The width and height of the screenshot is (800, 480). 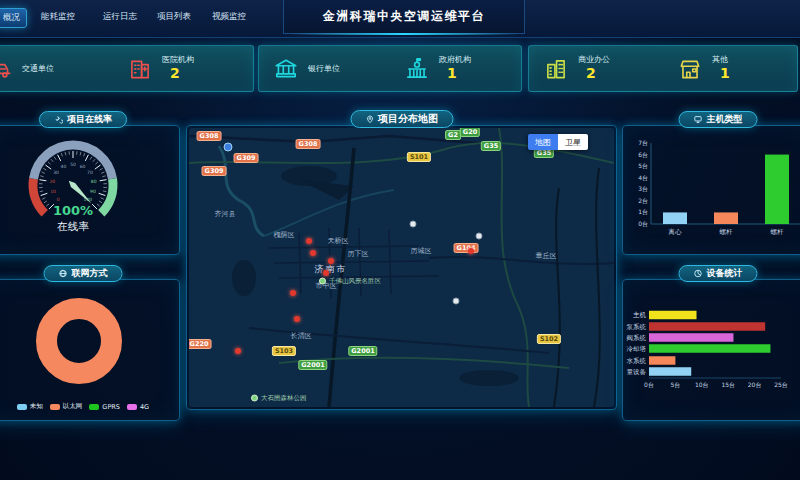 I want to click on nav-tab-1: 概况, so click(x=14, y=18).